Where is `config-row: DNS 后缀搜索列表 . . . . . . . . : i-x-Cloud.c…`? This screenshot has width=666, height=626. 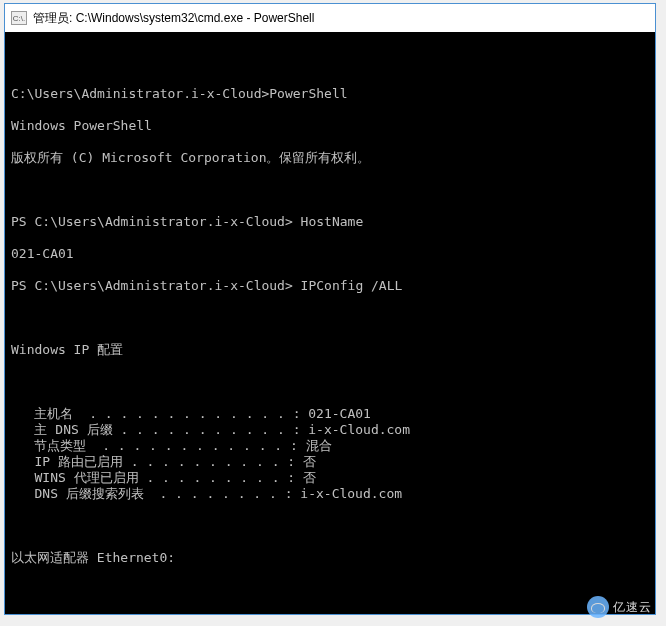
config-row: DNS 后缀搜索列表 . . . . . . . . : i-x-Cloud.c… is located at coordinates (330, 494).